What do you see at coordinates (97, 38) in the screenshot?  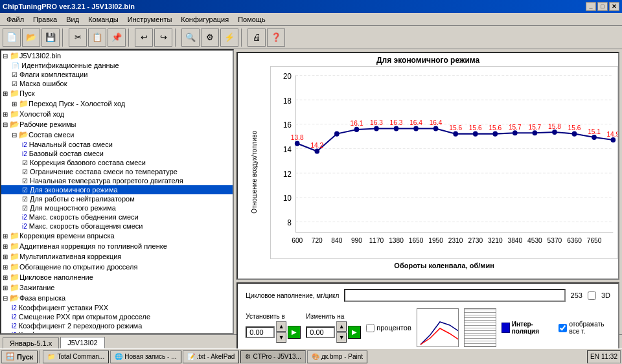 I see `toolbar-copy: 📋` at bounding box center [97, 38].